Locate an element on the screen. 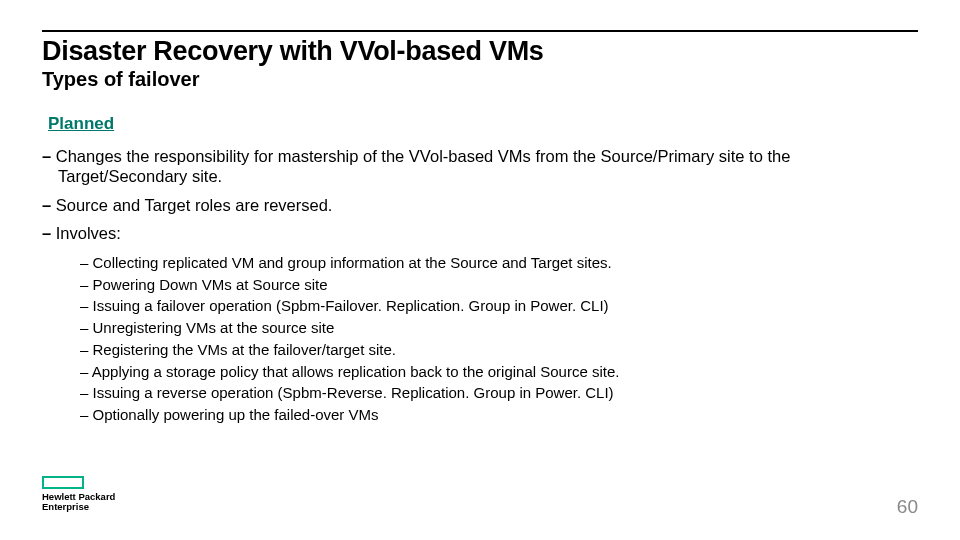 The height and width of the screenshot is (540, 960). bullet-item: Changes the responsibility for mastershi… is located at coordinates (480, 166).